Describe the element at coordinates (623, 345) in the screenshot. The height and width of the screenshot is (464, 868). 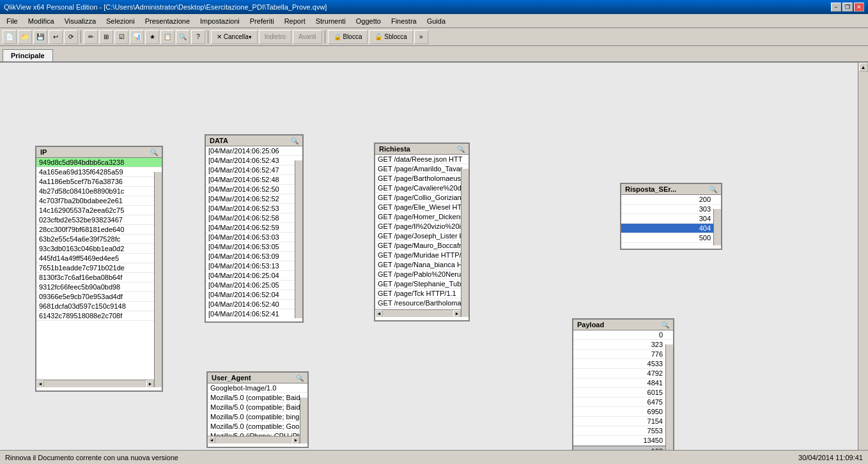
I see `payload-item: 323` at that location.